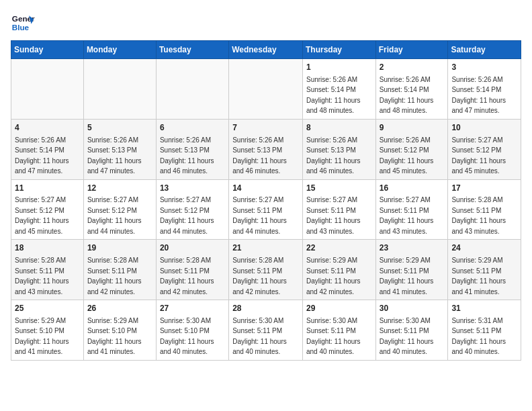 The image size is (532, 411). What do you see at coordinates (48, 270) in the screenshot?
I see `day-cell: 18Sunrise: 5:28 AM Sunset: 5:11 PM Dayli…` at bounding box center [48, 270].